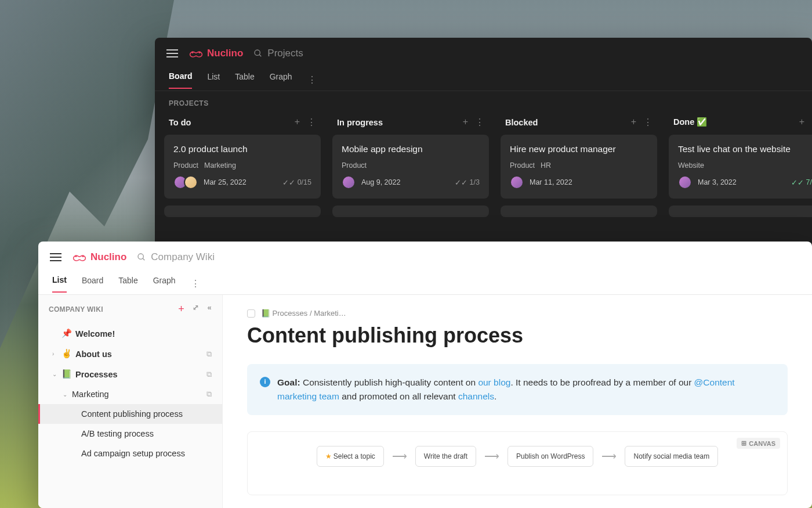 This screenshot has width=812, height=508. Describe the element at coordinates (265, 382) in the screenshot. I see `info-icon: i` at that location.